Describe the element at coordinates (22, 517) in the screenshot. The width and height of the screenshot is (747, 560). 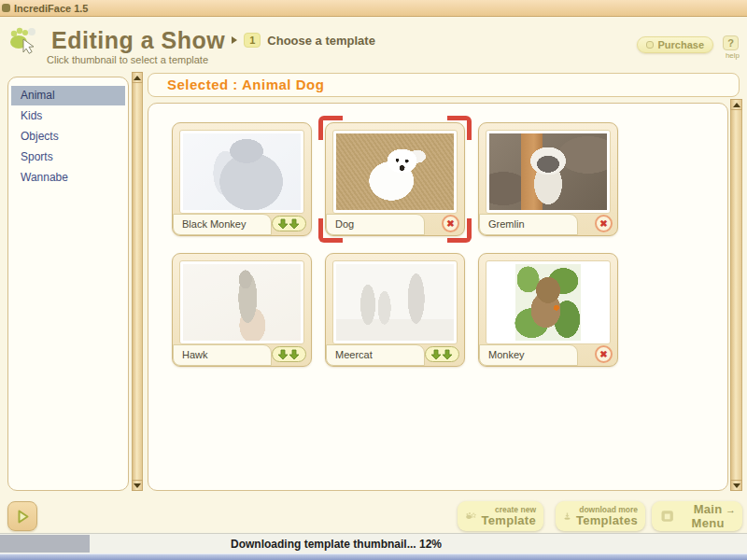
I see `play-icon` at that location.